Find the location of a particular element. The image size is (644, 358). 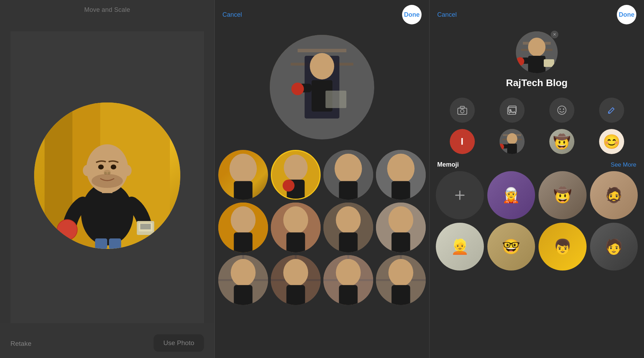

panel2-done-button: Done is located at coordinates (412, 15).